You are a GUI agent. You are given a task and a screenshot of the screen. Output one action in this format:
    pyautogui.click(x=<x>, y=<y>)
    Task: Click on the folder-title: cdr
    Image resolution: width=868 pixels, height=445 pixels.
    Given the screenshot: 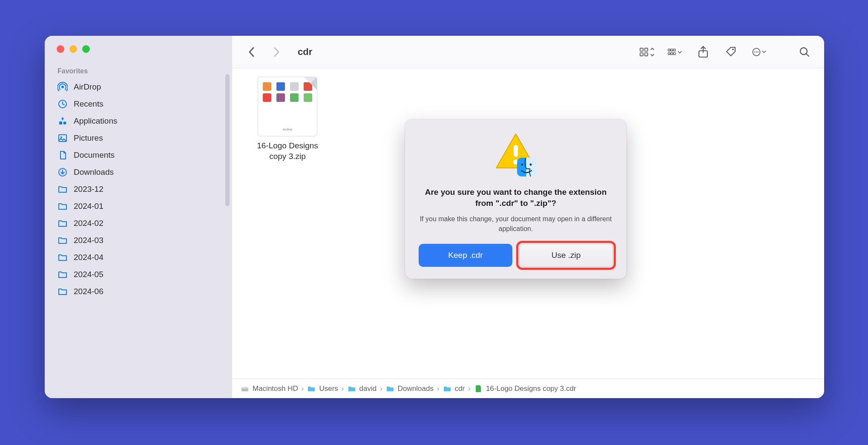 What is the action you would take?
    pyautogui.click(x=305, y=52)
    